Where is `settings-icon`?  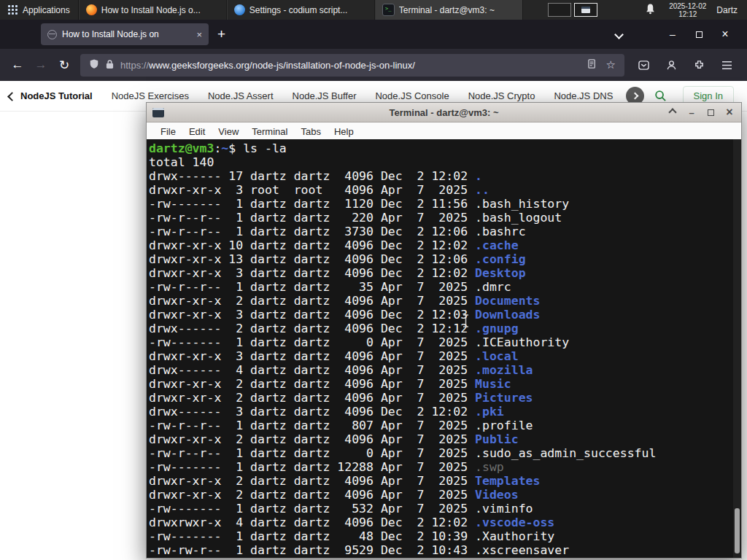 settings-icon is located at coordinates (239, 10).